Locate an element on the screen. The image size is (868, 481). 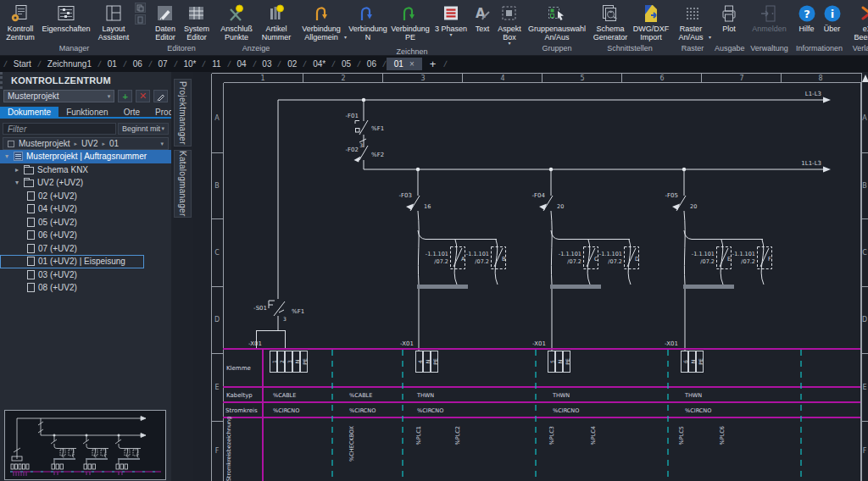
svg-text: 3 is located at coordinates (361, 146).